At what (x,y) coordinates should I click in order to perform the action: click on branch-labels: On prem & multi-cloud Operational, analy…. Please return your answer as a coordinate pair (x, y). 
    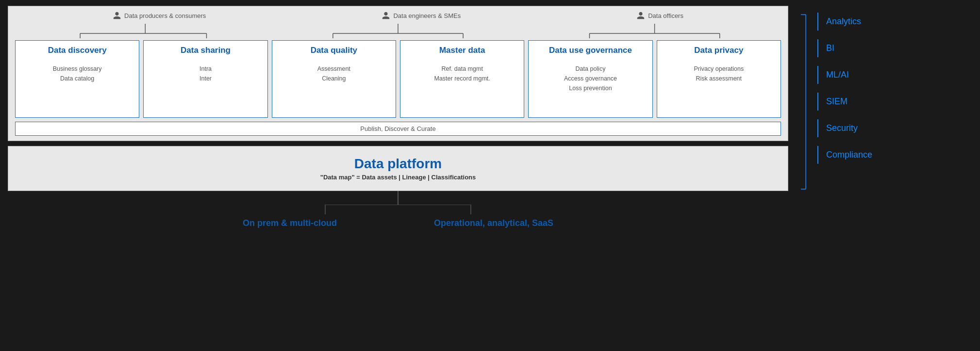
    Looking at the image, I should click on (398, 223).